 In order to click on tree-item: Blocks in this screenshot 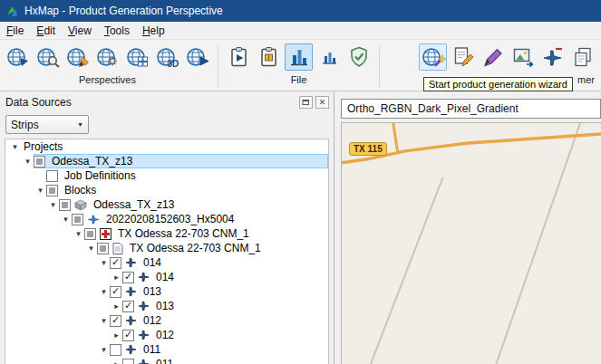, I will do `click(187, 190)`.